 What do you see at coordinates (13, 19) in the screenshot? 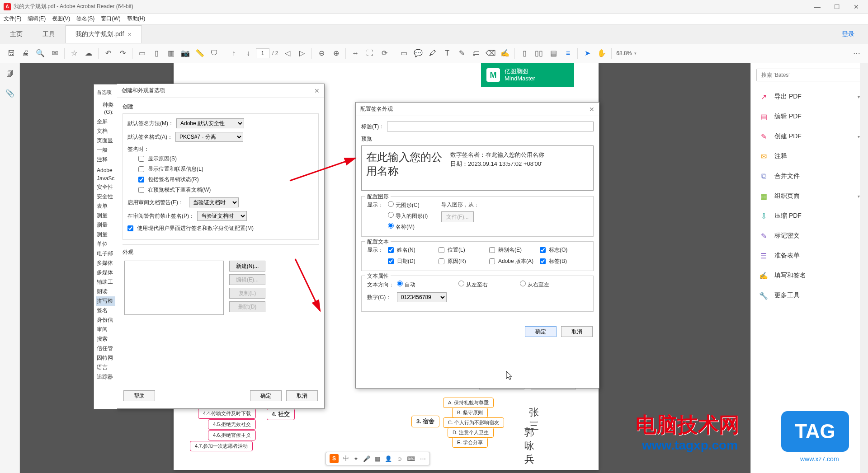
I see `menu-file: 文件(F)` at bounding box center [13, 19].